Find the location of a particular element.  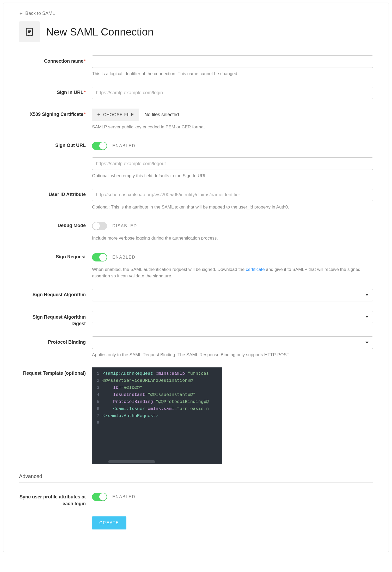

file-status: No files selected is located at coordinates (162, 115).